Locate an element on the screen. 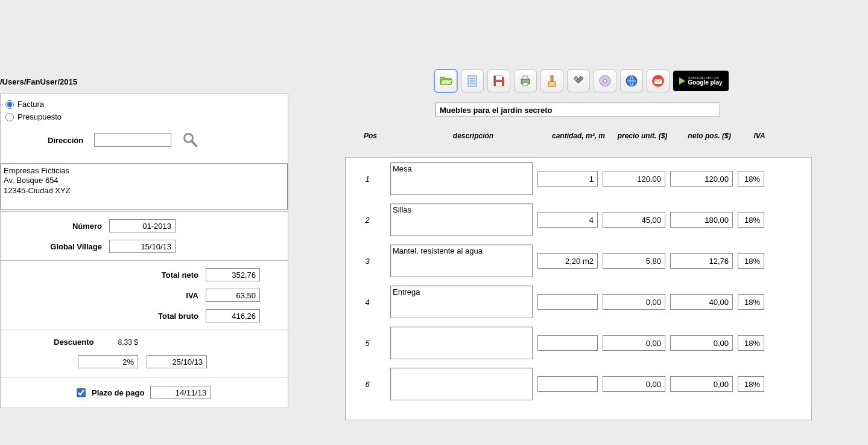  search-icon is located at coordinates (191, 140).